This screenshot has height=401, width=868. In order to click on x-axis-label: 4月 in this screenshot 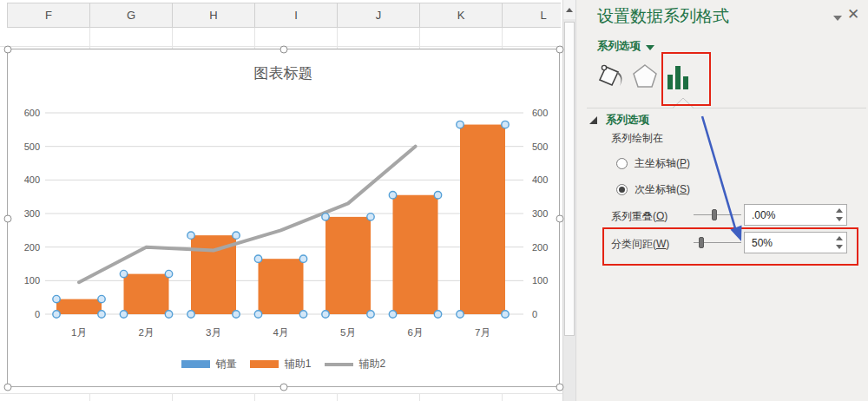, I will do `click(281, 332)`.